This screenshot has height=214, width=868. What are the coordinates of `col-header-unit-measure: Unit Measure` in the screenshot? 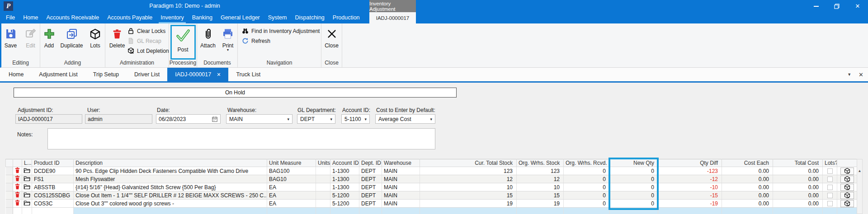 It's located at (292, 163).